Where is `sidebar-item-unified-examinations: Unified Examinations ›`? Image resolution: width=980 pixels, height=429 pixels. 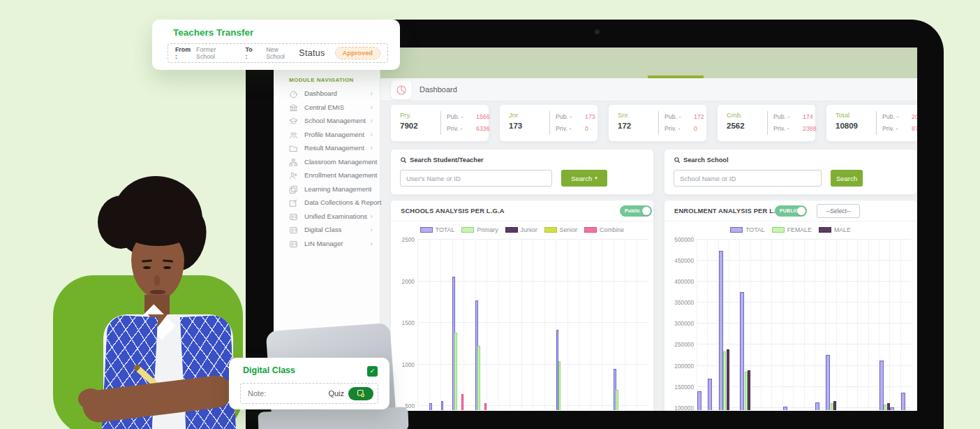
sidebar-item-unified-examinations: Unified Examinations › is located at coordinates (327, 217).